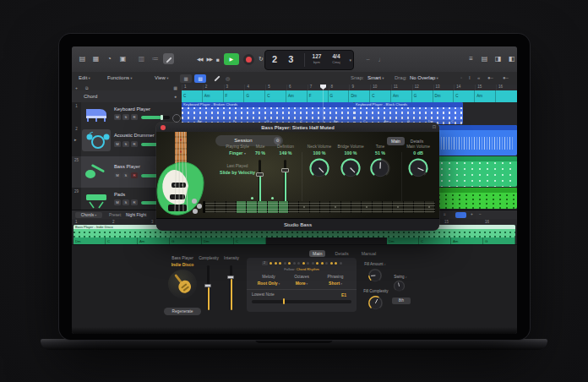 This screenshot has width=588, height=382. I want to click on bridge-volume-knob, so click(351, 168).